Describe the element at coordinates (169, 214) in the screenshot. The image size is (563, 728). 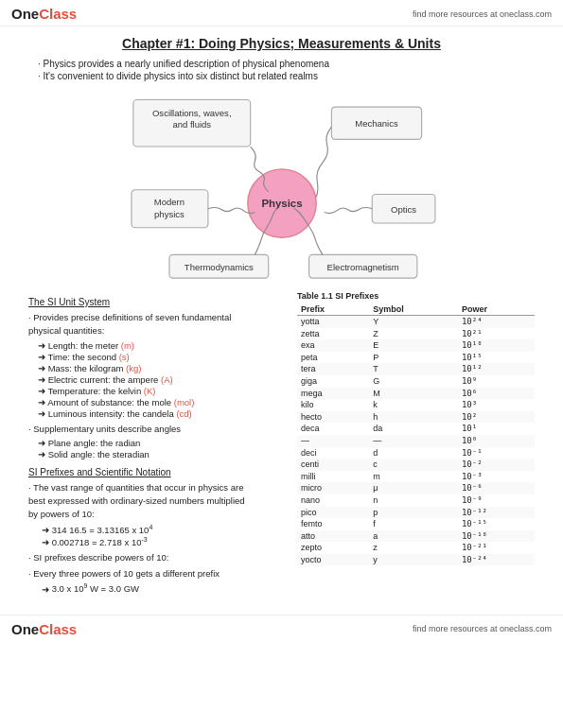
I see `svg-text: physics` at that location.